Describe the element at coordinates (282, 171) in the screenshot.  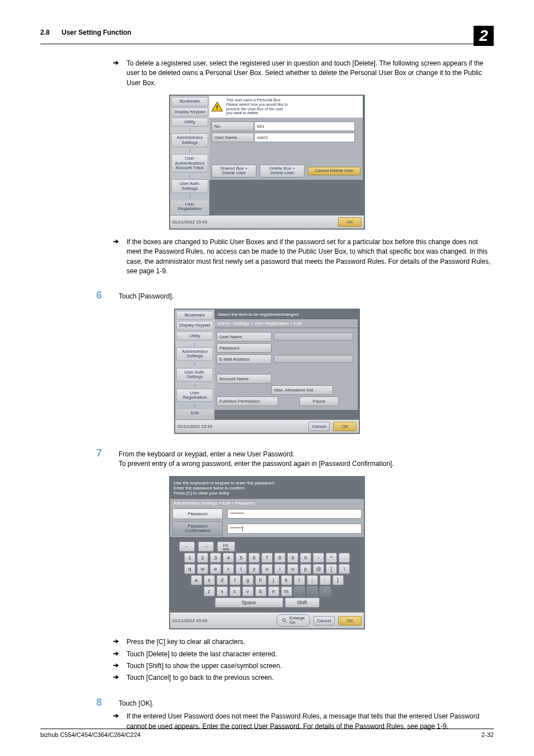
I see `delete-box-delete-user-button: Delete Box + Delete User` at that location.